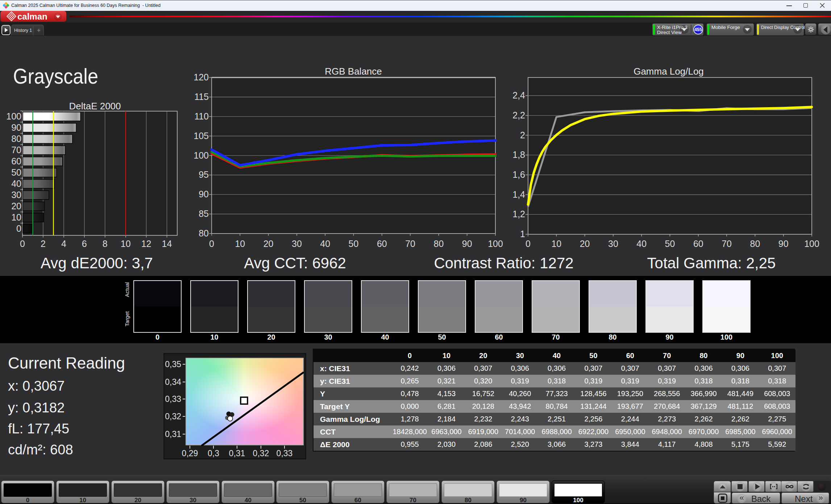  I want to click on svg-text: 8, so click(105, 244).